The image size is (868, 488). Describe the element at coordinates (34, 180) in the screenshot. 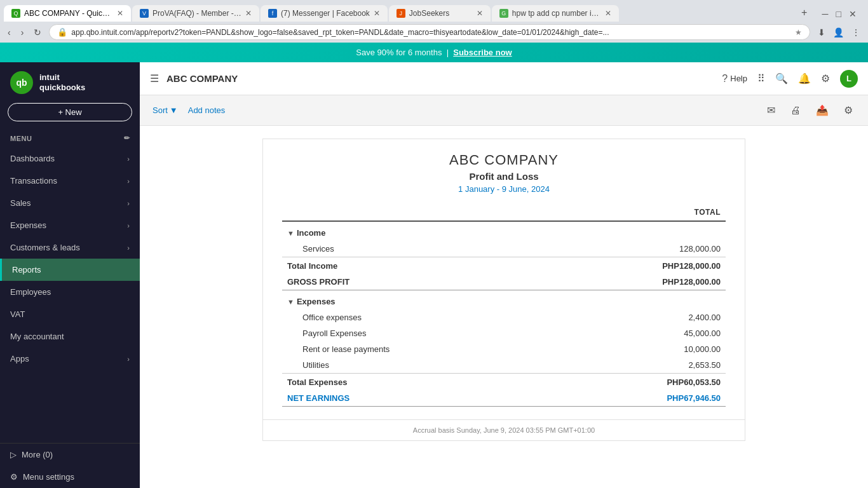

I see `sidebar-item-label-transactions: Transactions` at that location.